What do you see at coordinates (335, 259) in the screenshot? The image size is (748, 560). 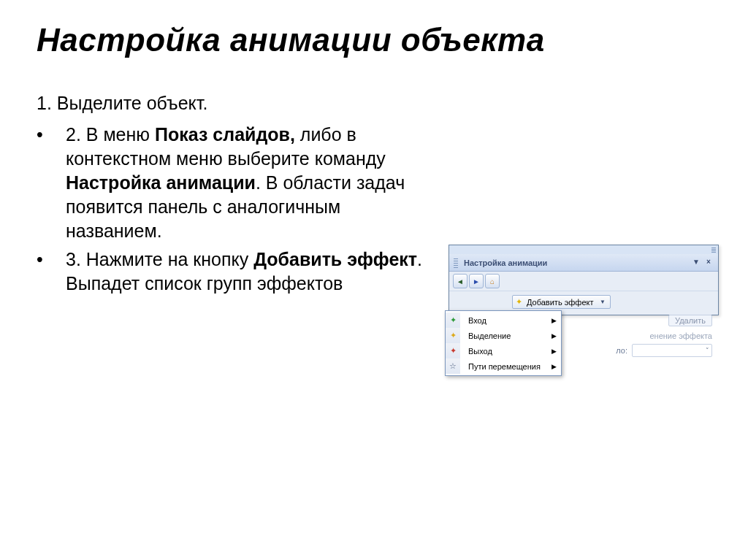 I see `step-3-bold-button: Добавить эффект` at bounding box center [335, 259].